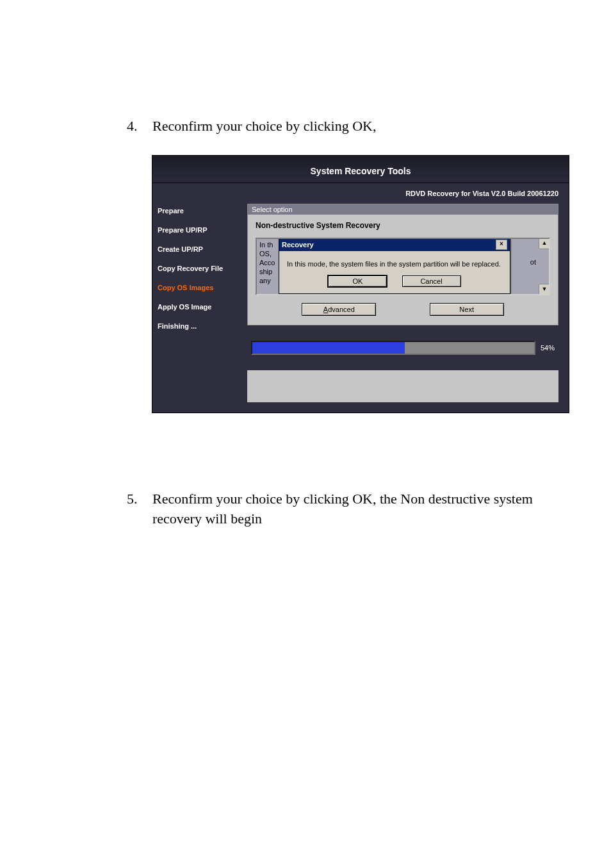  Describe the element at coordinates (197, 288) in the screenshot. I see `sidebar-item-copy-os-images: Copy OS Images` at that location.